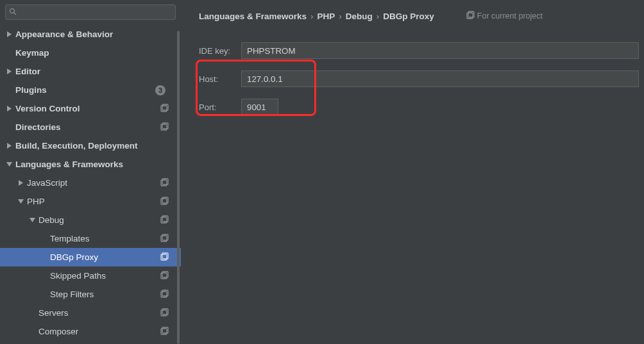 The height and width of the screenshot is (344, 644). Describe the element at coordinates (421, 51) in the screenshot. I see `row-ide-key: IDE key:` at that location.